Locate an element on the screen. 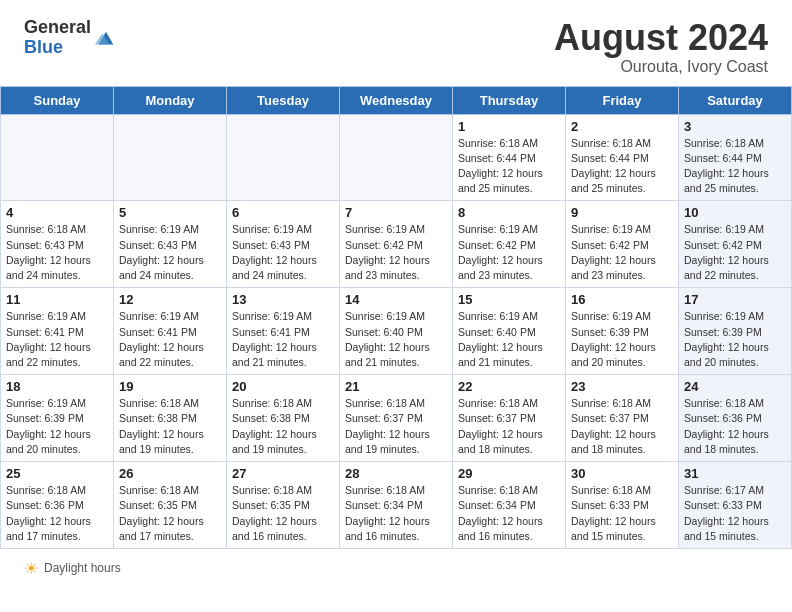 Image resolution: width=792 pixels, height=612 pixels. day-number: 5 is located at coordinates (170, 212).